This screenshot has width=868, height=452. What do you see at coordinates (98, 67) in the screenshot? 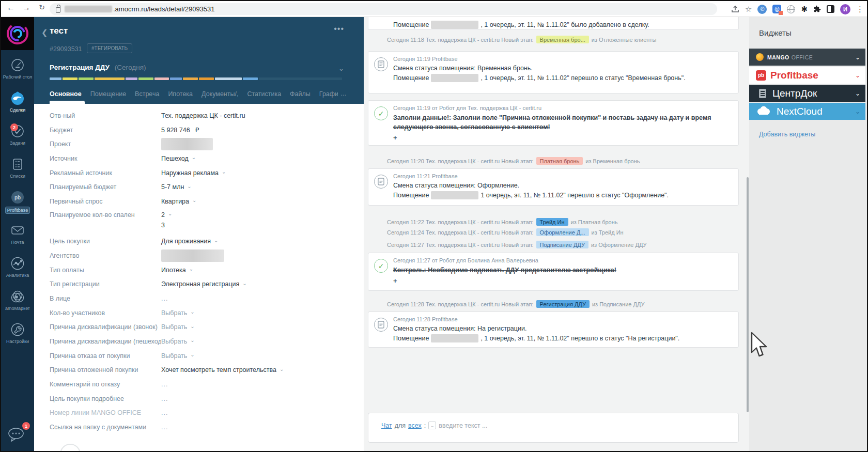
I see `stage-selector: Регистрация ДДУ (Сегодня)` at bounding box center [98, 67].